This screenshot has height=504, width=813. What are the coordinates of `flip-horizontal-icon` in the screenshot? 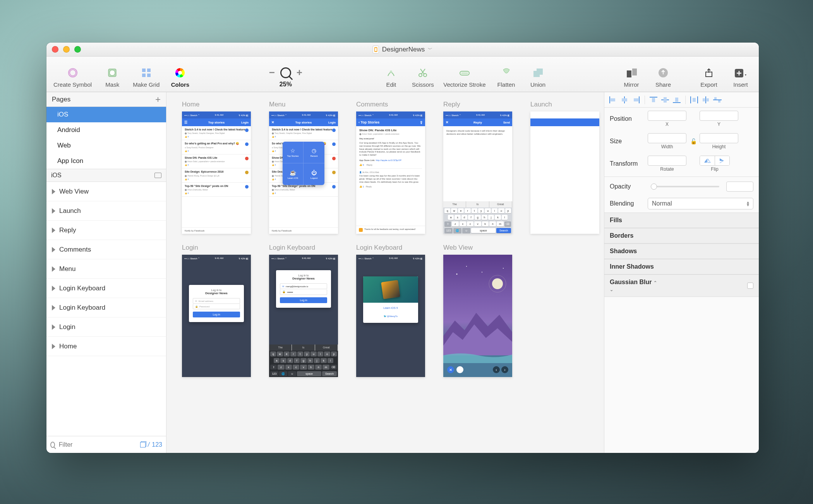 It's located at (707, 161).